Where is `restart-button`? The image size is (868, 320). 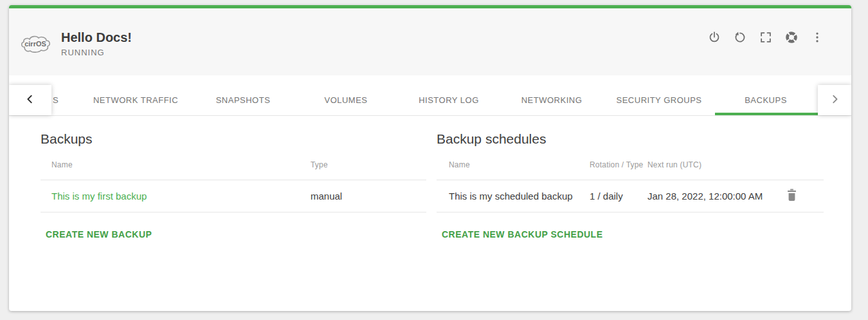
restart-button is located at coordinates (740, 37).